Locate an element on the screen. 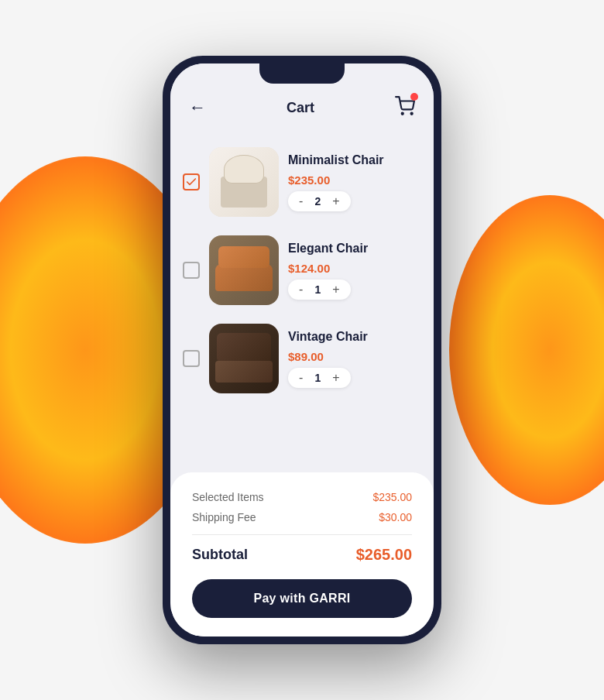 The height and width of the screenshot is (700, 604). item-checkbox-minimalist is located at coordinates (191, 182).